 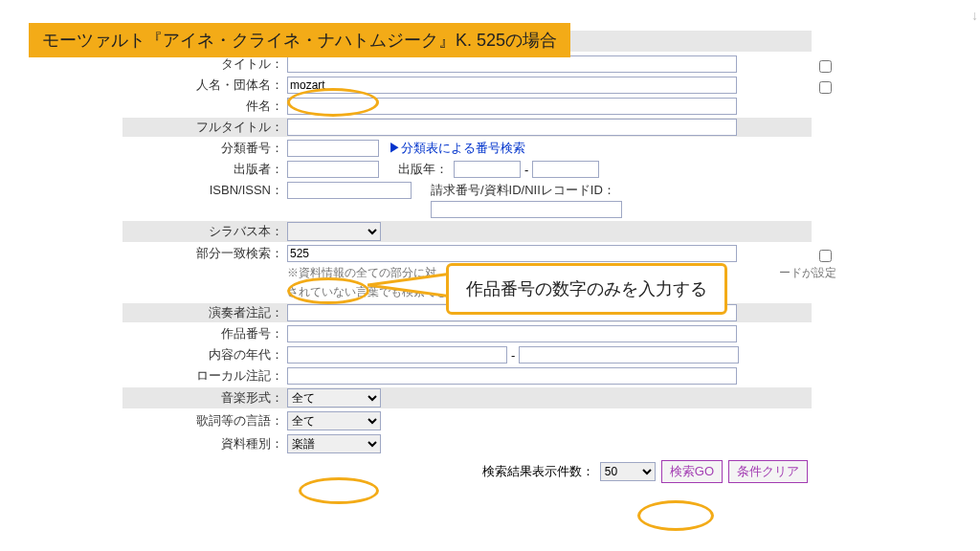 What do you see at coordinates (467, 253) in the screenshot?
I see `row-partial: 部分一致検索：` at bounding box center [467, 253].